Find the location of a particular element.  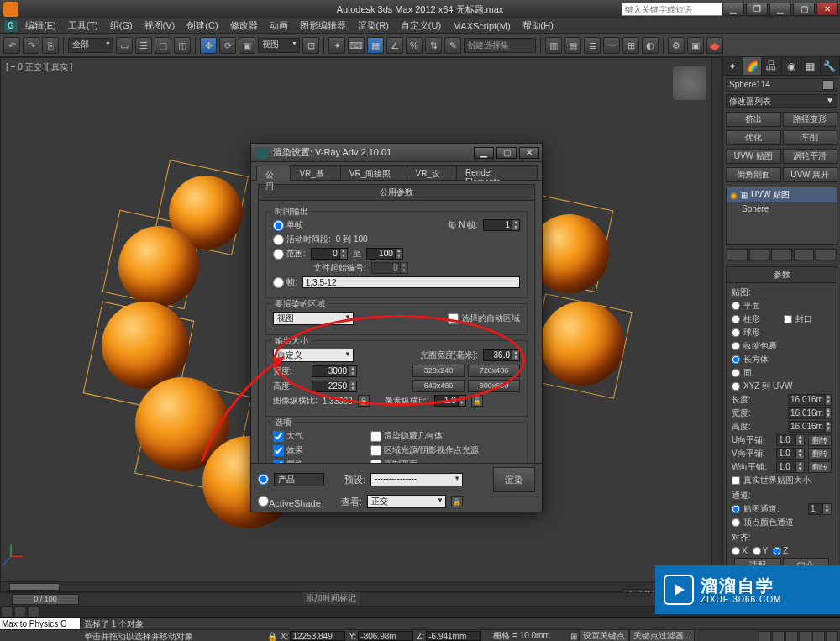

vflip-button: 翻转 is located at coordinates (820, 454).